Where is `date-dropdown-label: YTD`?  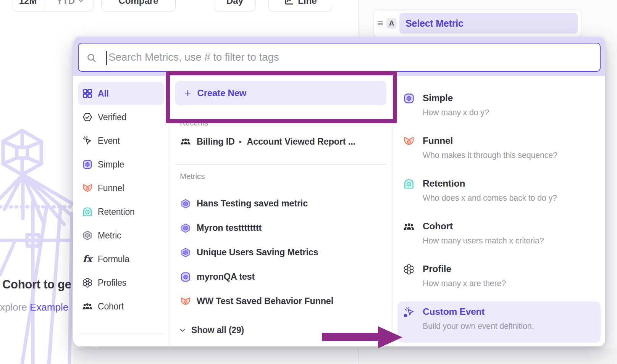 date-dropdown-label: YTD is located at coordinates (66, 3).